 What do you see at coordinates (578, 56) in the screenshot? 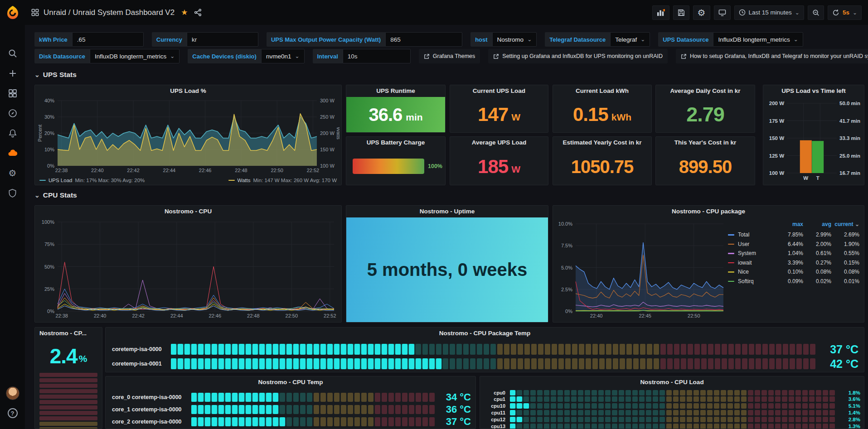
I see `link-ups-monitoring-guide: Setting up Grafana and InfluxDB for UPS …` at bounding box center [578, 56].